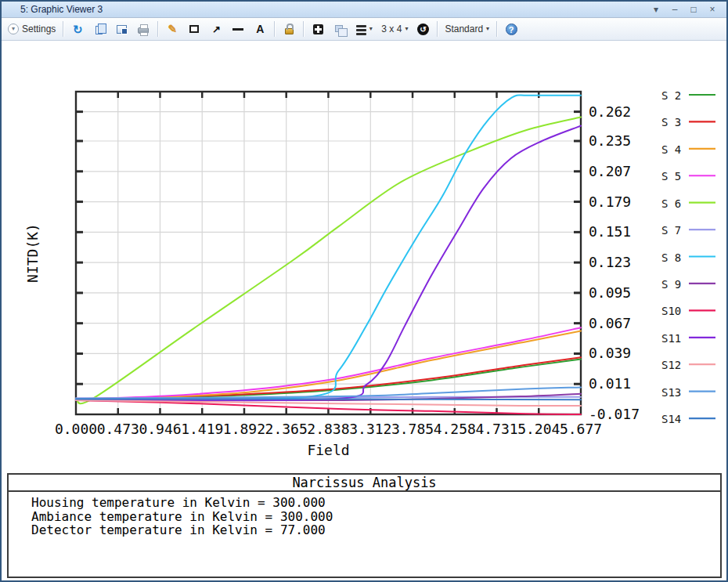  Describe the element at coordinates (672, 122) in the screenshot. I see `legend-label: S 3` at that location.